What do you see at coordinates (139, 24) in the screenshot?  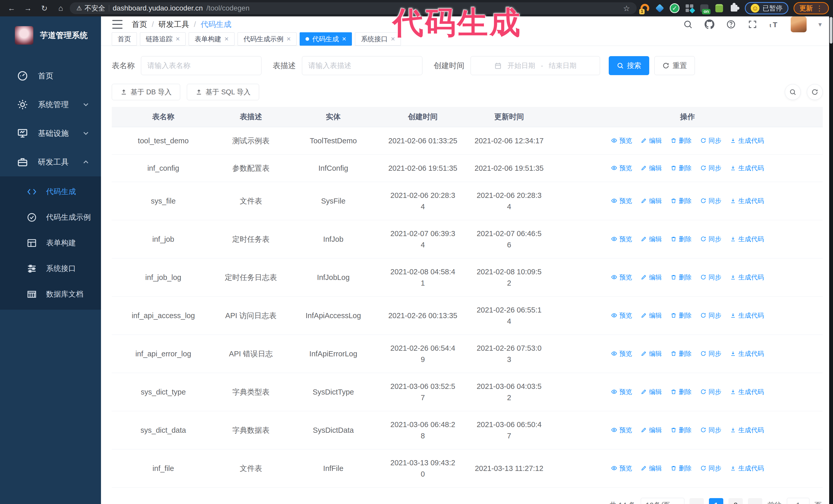 I see `breadcrumb-home: 首页` at bounding box center [139, 24].